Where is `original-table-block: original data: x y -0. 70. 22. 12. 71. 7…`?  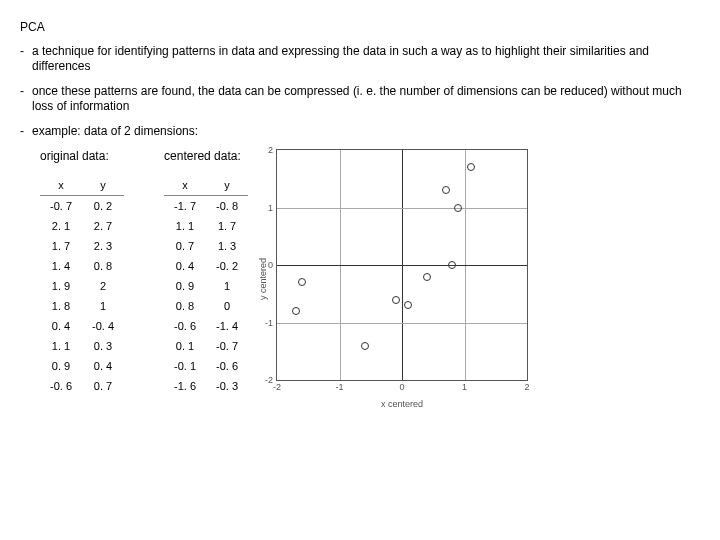 original-table-block: original data: x y -0. 70. 22. 12. 71. 7… is located at coordinates (82, 272).